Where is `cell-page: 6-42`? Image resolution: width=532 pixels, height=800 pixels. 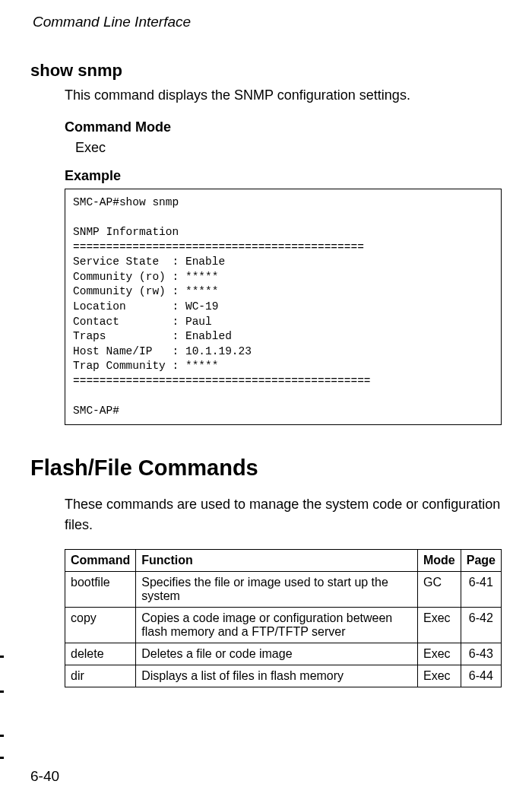
cell-page: 6-42 is located at coordinates (480, 625).